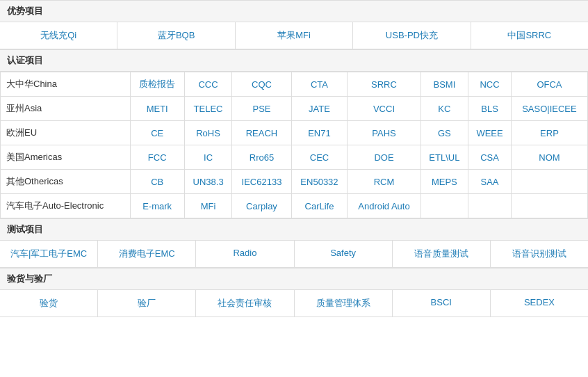  I want to click on inspect-item-0: 验货, so click(49, 303).